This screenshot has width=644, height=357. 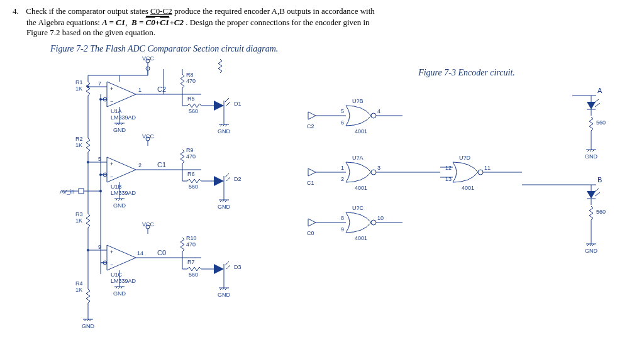 What do you see at coordinates (311, 233) in the screenshot?
I see `enc-c0: C0` at bounding box center [311, 233].